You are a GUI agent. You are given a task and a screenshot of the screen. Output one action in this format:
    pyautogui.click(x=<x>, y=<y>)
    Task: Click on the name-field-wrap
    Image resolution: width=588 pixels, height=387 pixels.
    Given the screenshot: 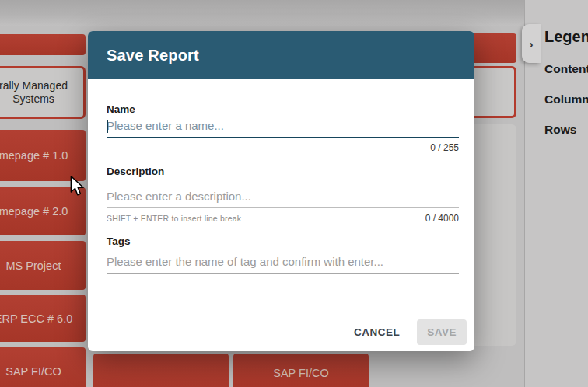 What is the action you would take?
    pyautogui.click(x=283, y=129)
    